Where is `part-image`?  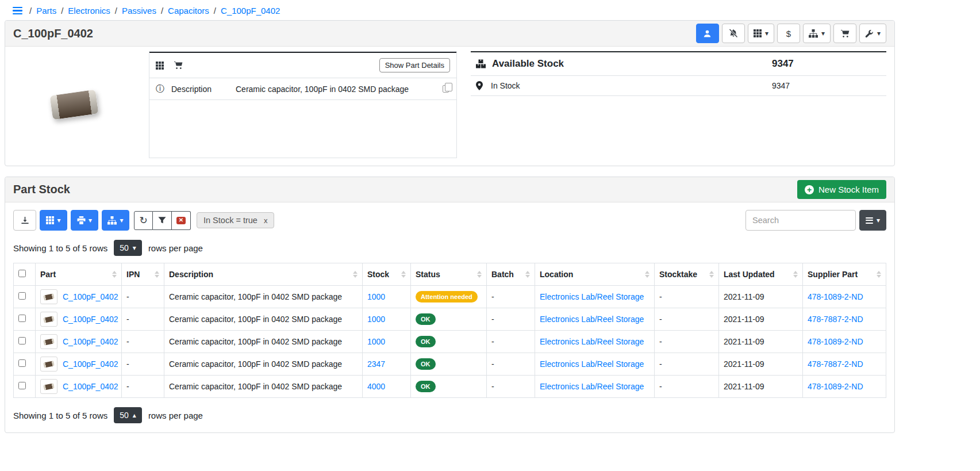 part-image is located at coordinates (74, 105).